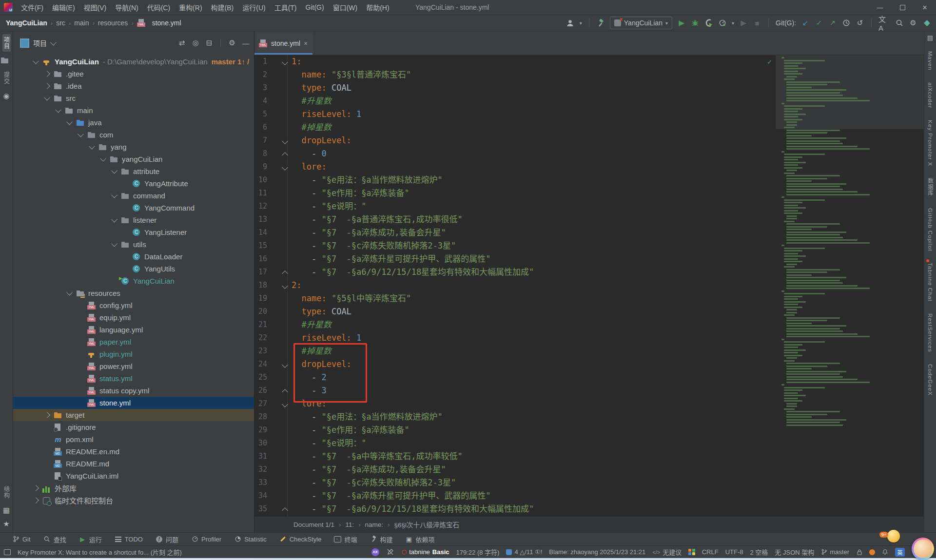  Describe the element at coordinates (134, 293) in the screenshot. I see `tree-row: resources` at that location.